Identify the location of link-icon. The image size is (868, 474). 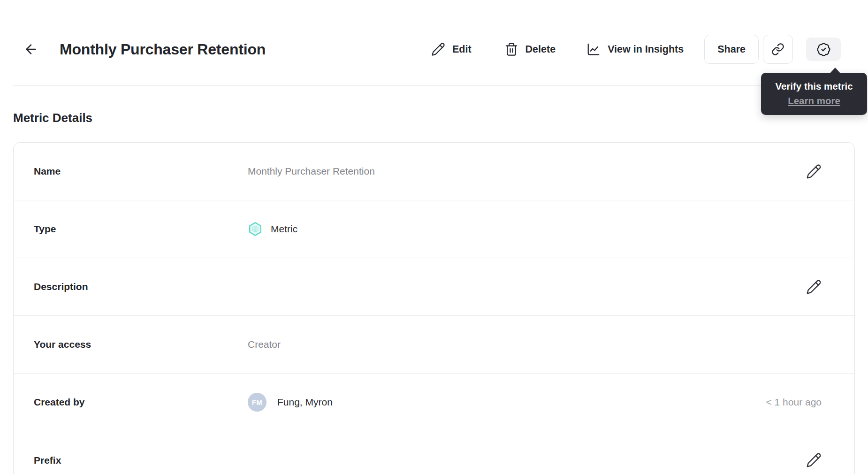
(778, 49).